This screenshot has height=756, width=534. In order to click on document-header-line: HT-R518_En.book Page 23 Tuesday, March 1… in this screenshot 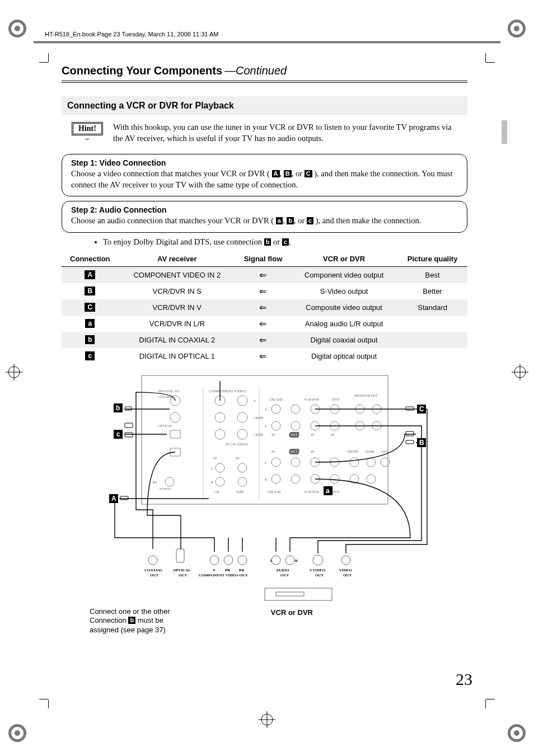, I will do `click(132, 34)`.